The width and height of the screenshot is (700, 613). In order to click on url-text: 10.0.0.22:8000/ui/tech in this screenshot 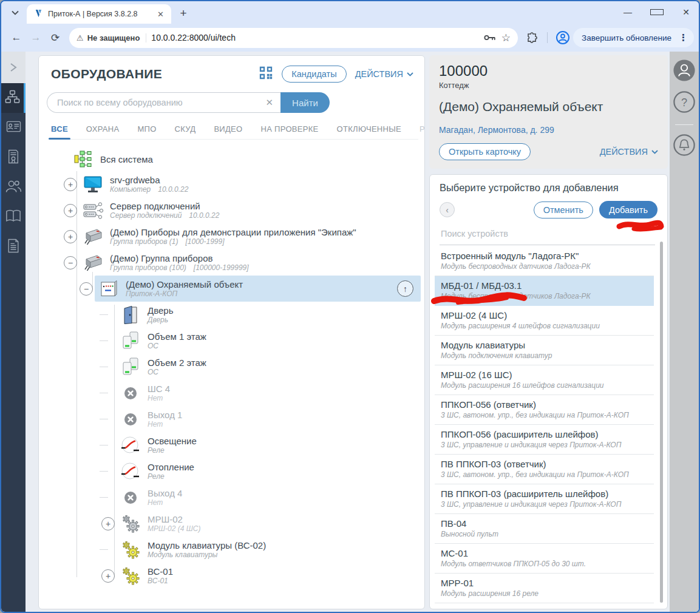, I will do `click(314, 38)`.